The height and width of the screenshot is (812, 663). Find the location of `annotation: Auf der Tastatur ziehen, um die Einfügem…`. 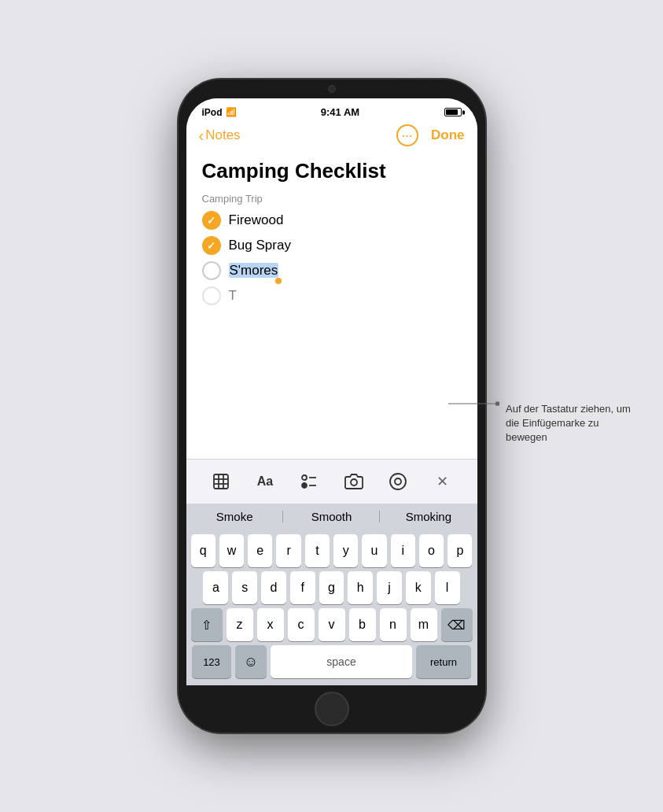

annotation: Auf der Tastatur ziehen, um die Einfügem… is located at coordinates (544, 423).